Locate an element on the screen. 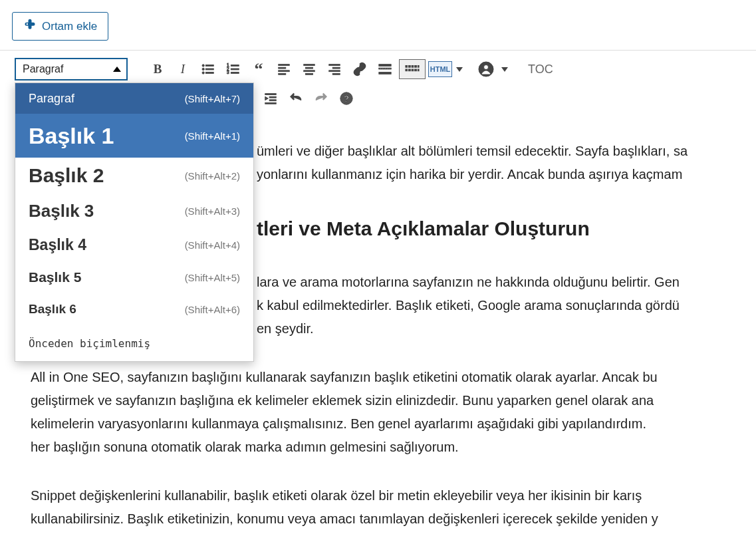 The width and height of the screenshot is (756, 548). paragraph-format-select: Paragraf is located at coordinates (71, 69).